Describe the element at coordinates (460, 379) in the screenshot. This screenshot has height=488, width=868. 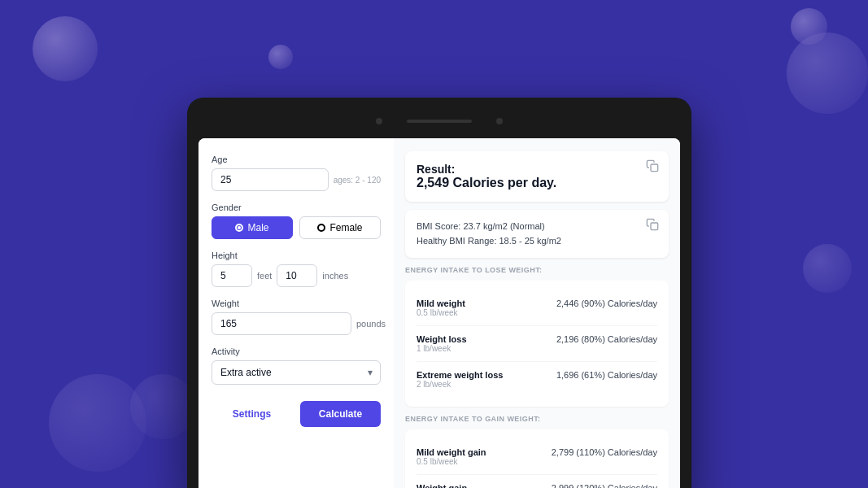
I see `lose-entry-2-left: Extreme weight loss 2 lb/week` at that location.